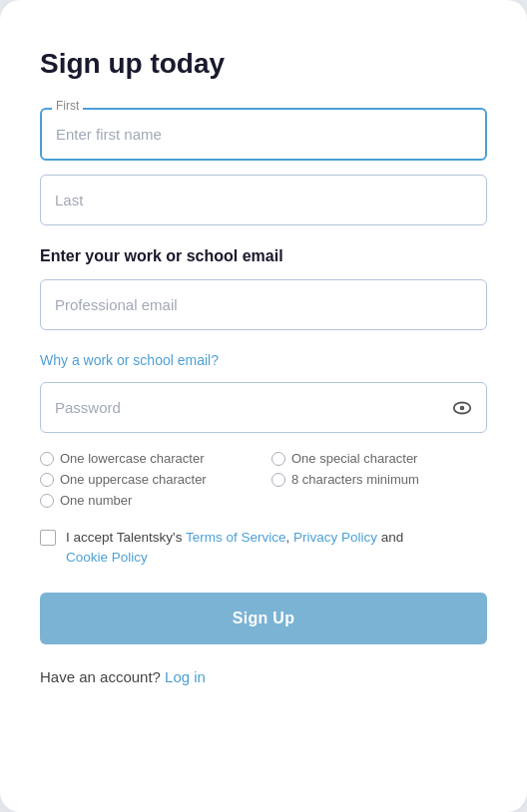 Image resolution: width=527 pixels, height=812 pixels. Describe the element at coordinates (264, 200) in the screenshot. I see `last-name-input` at that location.